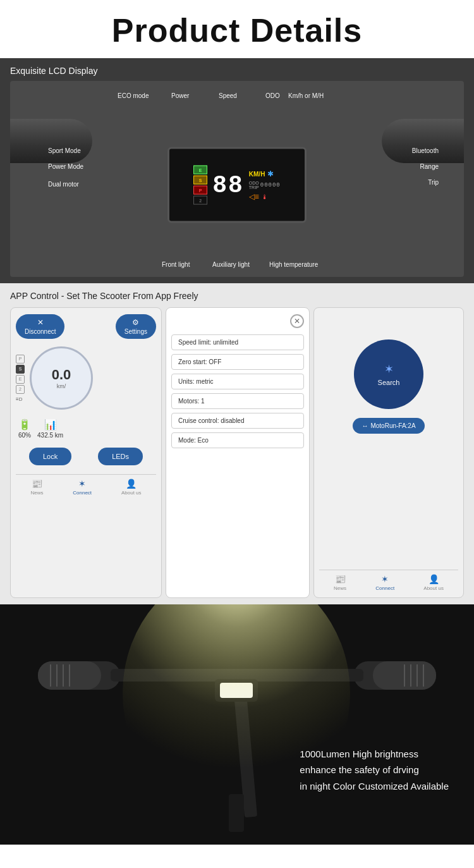 This screenshot has height=868, width=474. Describe the element at coordinates (40, 326) in the screenshot. I see `disconnect-button: ✕ Disconnect` at that location.